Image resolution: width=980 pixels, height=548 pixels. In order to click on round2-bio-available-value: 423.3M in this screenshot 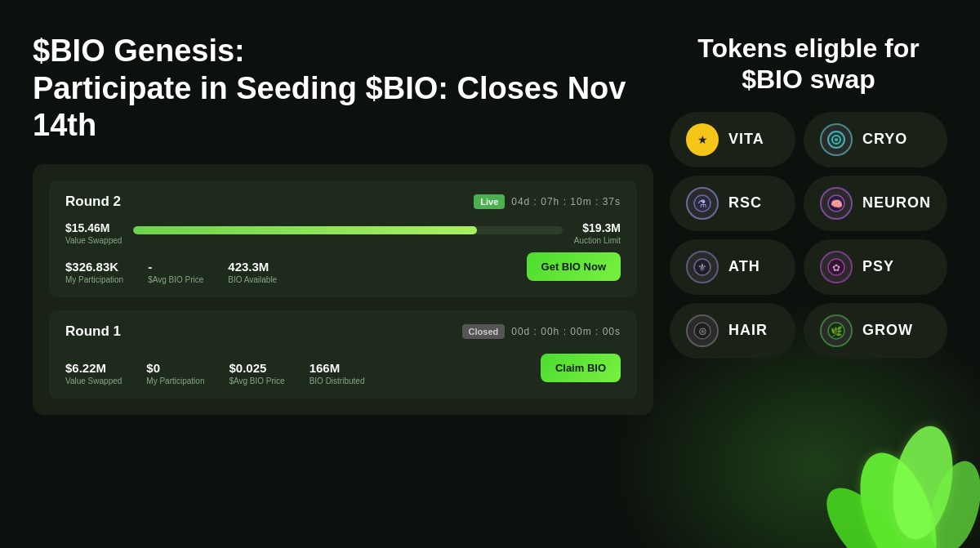, I will do `click(252, 266)`.